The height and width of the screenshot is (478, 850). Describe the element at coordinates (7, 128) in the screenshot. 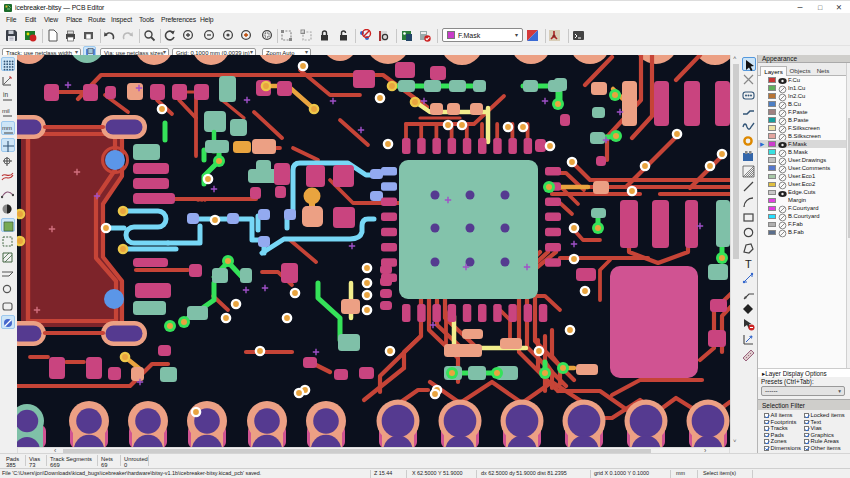

I see `svg-text: mm` at that location.